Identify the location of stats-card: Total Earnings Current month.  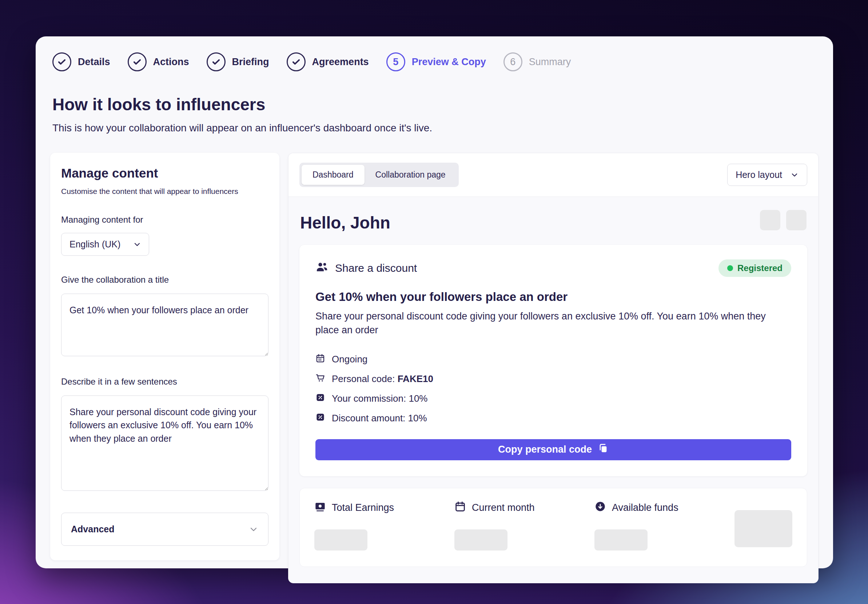
(553, 527).